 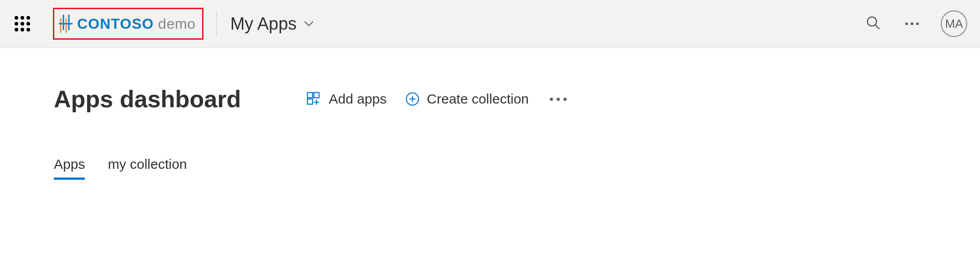 What do you see at coordinates (22, 24) in the screenshot?
I see `app-launcher-icon` at bounding box center [22, 24].